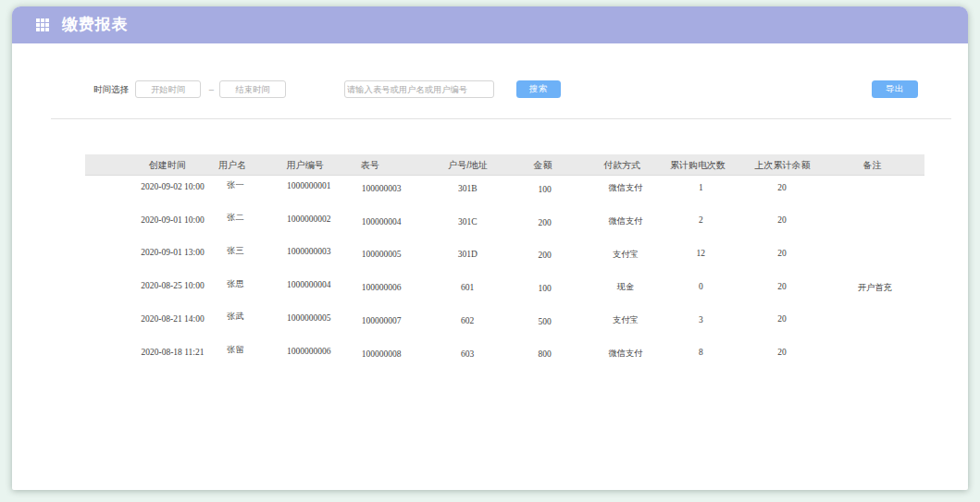  Describe the element at coordinates (419, 89) in the screenshot. I see `search-input` at that location.